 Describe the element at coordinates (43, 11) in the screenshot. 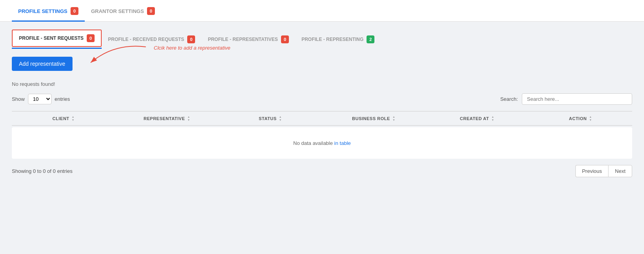

I see `tab-profile-settings-label: PROFILE SETTINGS` at that location.